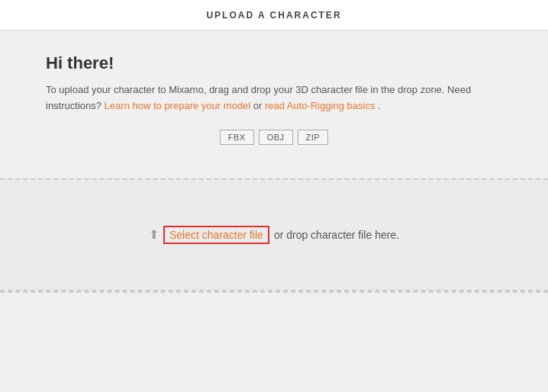  What do you see at coordinates (274, 137) in the screenshot?
I see `format-badges: FBX OBJ ZIP` at bounding box center [274, 137].